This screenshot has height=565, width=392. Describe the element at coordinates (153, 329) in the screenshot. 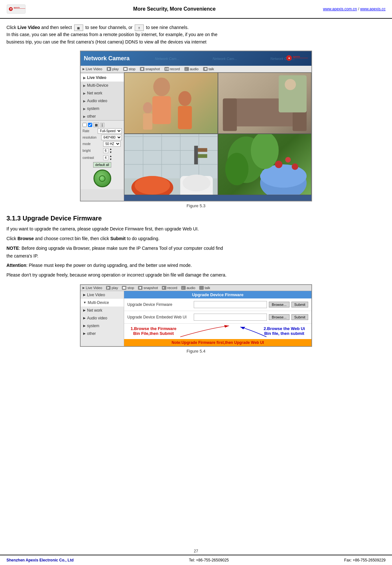

I see `annotation-left-line1: 1.Browse the Firmware` at that location.